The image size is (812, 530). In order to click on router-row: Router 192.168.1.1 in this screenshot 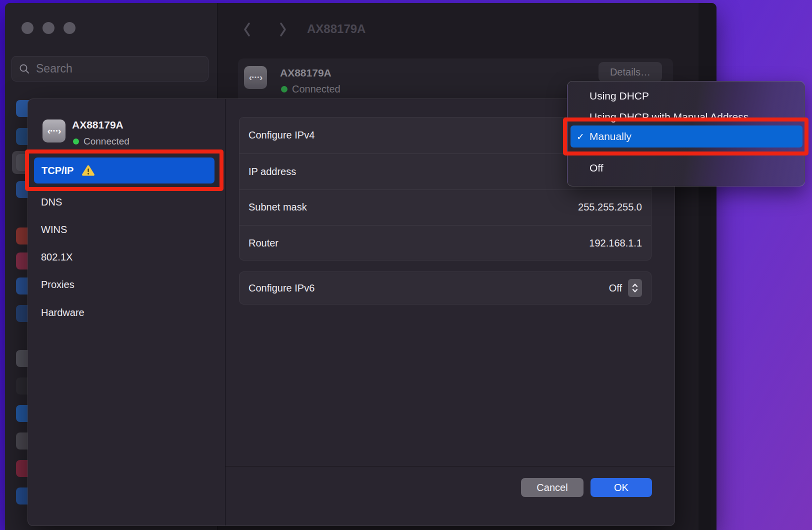, I will do `click(445, 243)`.